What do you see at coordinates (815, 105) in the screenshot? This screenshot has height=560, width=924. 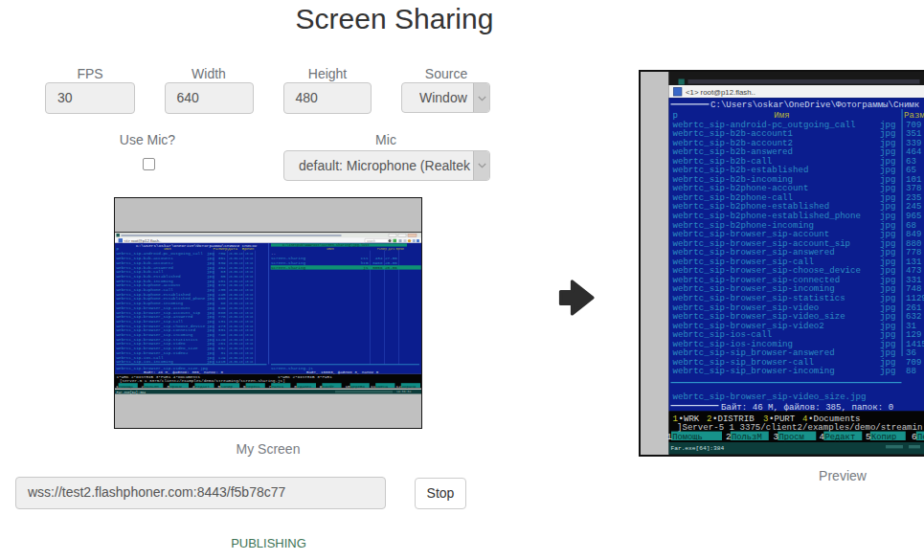 I see `svg-text:C:\Users\oskar\OneDrive\Фотогр: C:\Users\oskar\OneDrive\Фотограммы\Снимк` at bounding box center [815, 105].